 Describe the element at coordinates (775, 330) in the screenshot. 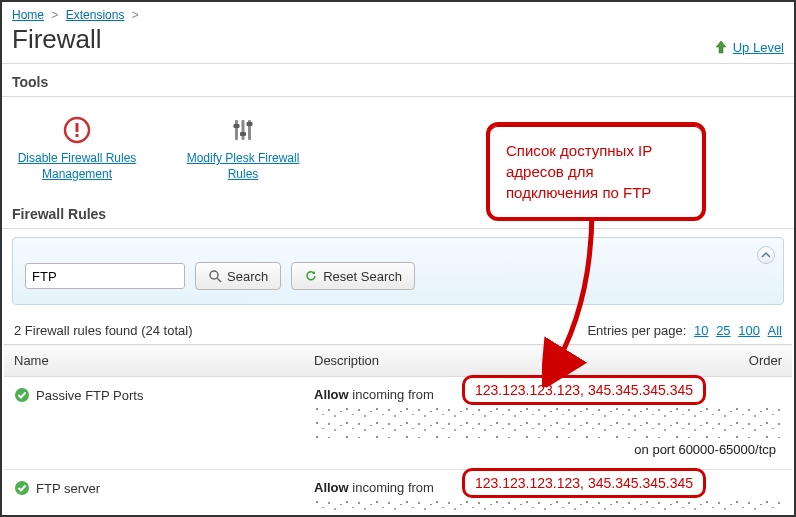

I see `entries-all: All` at that location.